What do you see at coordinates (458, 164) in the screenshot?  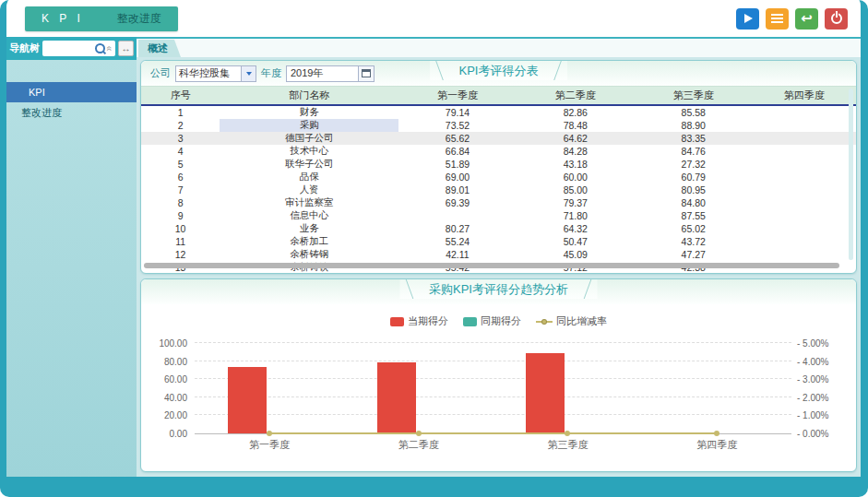 I see `table-cell: 51.89` at bounding box center [458, 164].